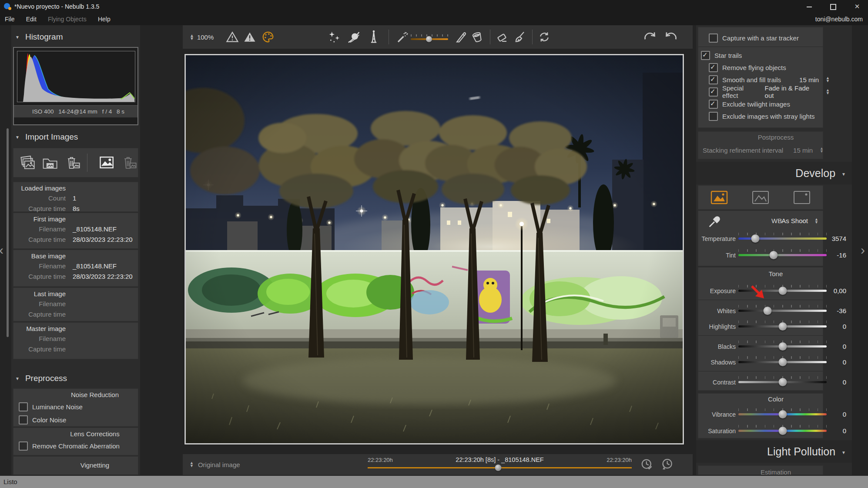 The height and width of the screenshot is (488, 868). What do you see at coordinates (774, 415) in the screenshot?
I see `slider-vibrance: Vibrance 0` at bounding box center [774, 415].